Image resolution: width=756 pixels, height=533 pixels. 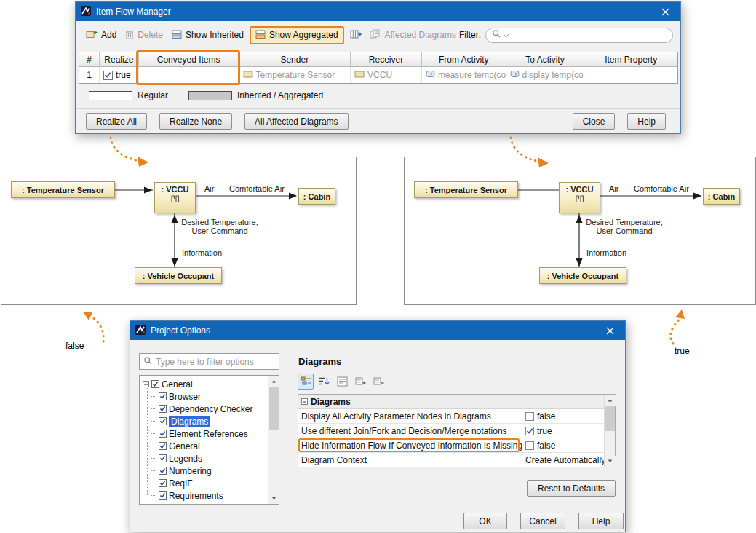 I want to click on property-value: Create Automatically, so click(x=563, y=460).